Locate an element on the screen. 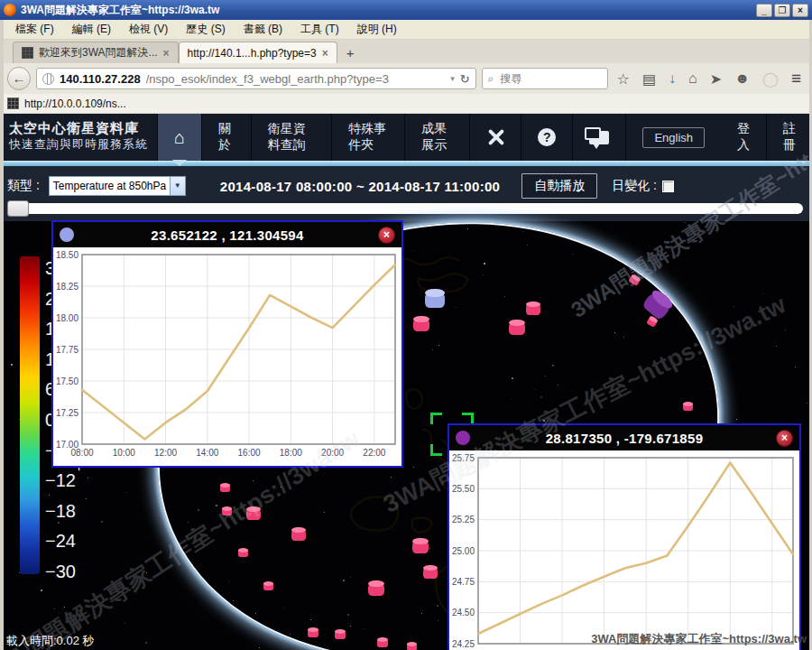  svg-text: 18.00 is located at coordinates (67, 318).